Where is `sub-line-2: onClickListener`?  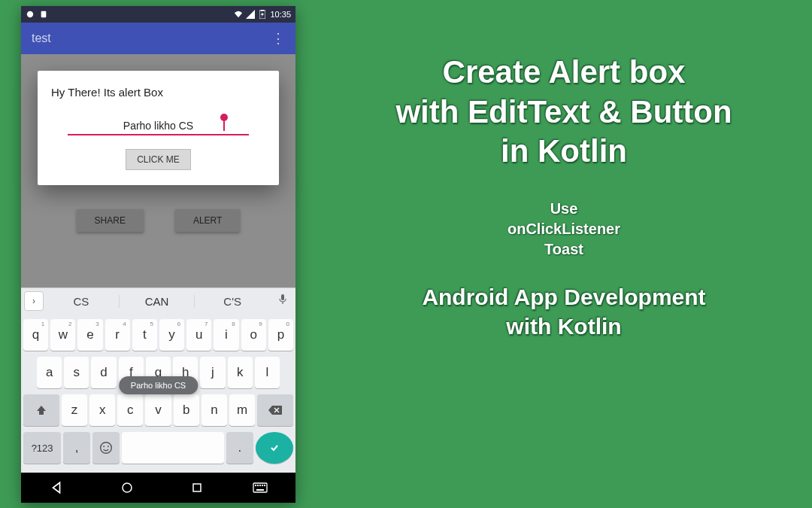
sub-line-2: onClickListener is located at coordinates (564, 229).